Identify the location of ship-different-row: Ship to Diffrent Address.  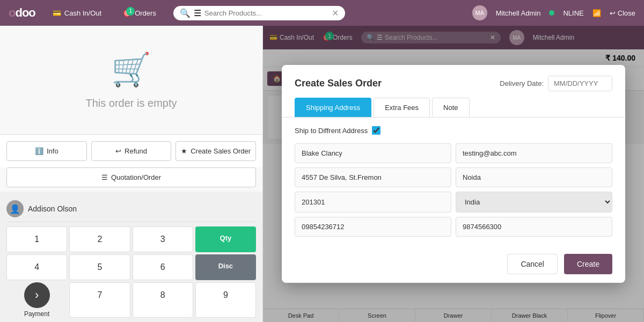
(453, 130).